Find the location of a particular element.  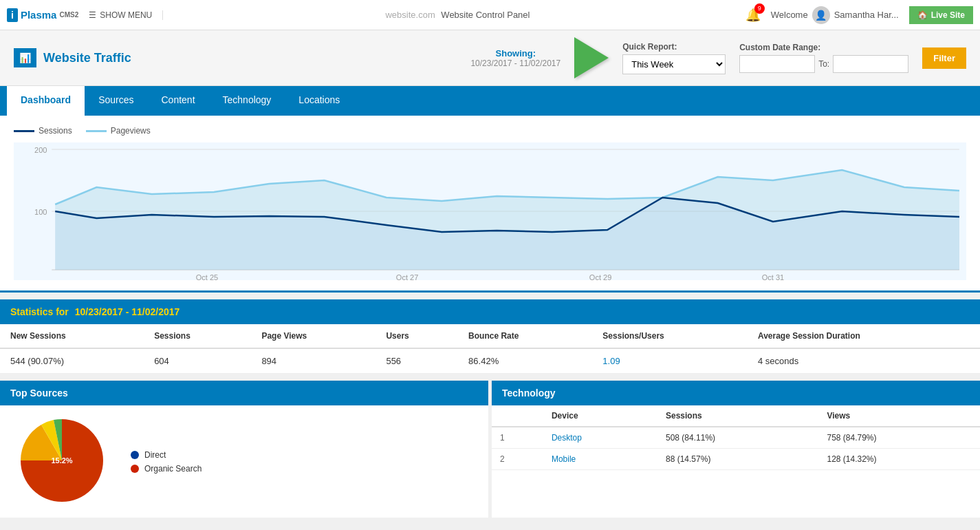

val-sessions-users: 1.09 is located at coordinates (670, 361).